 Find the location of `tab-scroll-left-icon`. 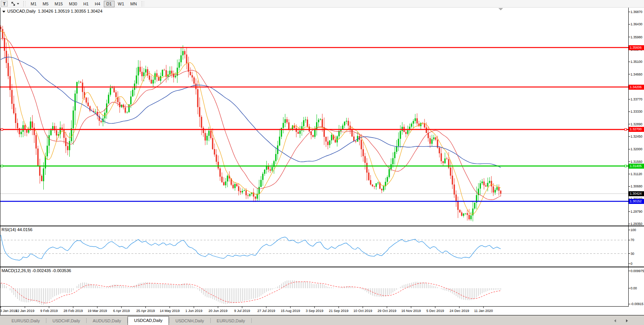

tab-scroll-left-icon is located at coordinates (615, 321).